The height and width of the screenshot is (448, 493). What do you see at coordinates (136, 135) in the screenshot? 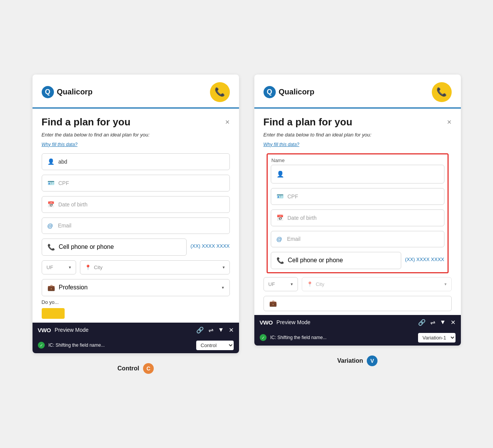
I see `control-subtitle: Enter the data below to find an ideal pl…` at bounding box center [136, 135].